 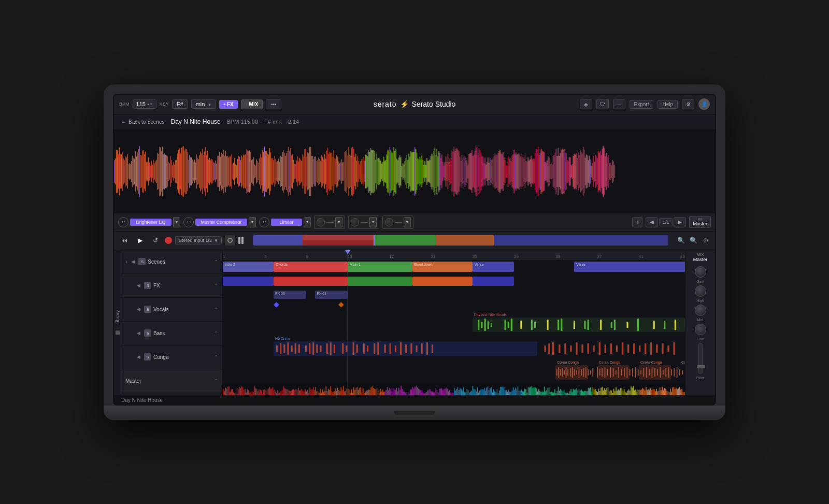 What do you see at coordinates (454, 299) in the screenshot?
I see `track-row-fx: FX 08 FX 08 ◆ ◆` at bounding box center [454, 299].